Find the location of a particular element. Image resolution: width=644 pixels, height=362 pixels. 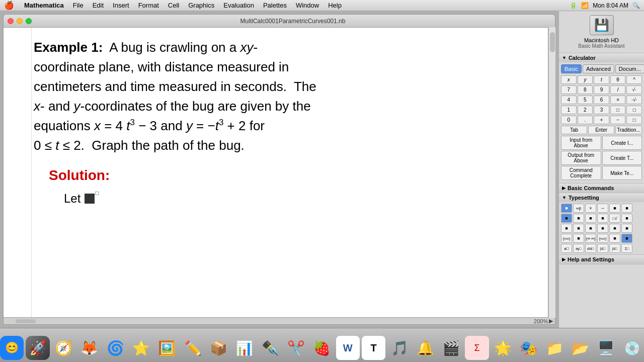

input-placeholder is located at coordinates (90, 199).